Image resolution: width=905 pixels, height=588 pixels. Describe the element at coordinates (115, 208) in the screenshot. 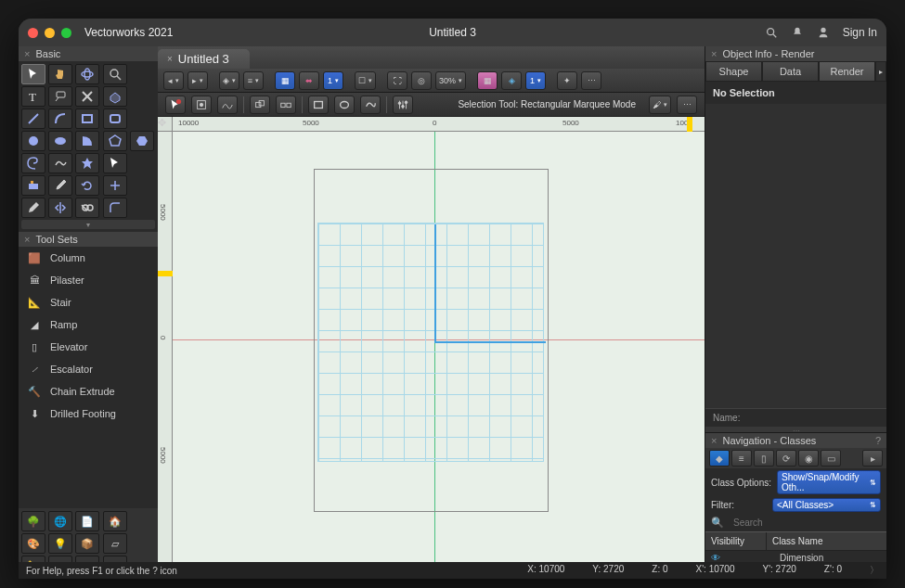

I see `fillet-tool` at that location.